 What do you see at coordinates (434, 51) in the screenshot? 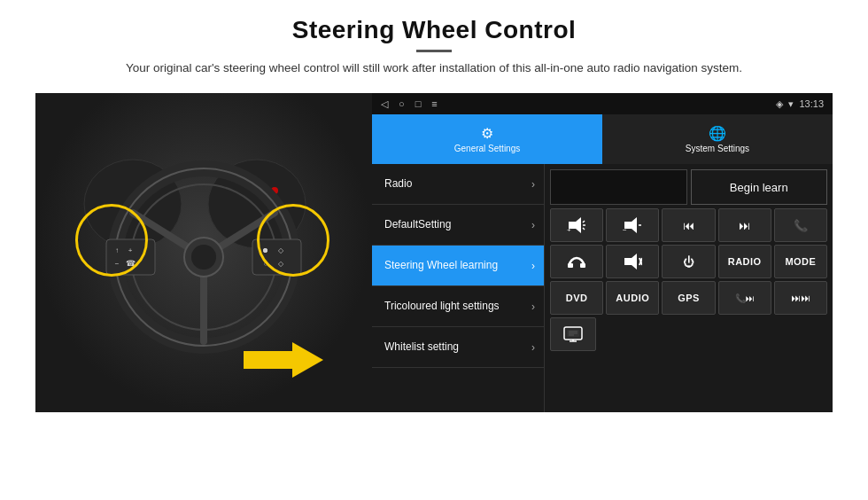
I see `title-section: Steering Wheel Control Your original car…` at bounding box center [434, 51].